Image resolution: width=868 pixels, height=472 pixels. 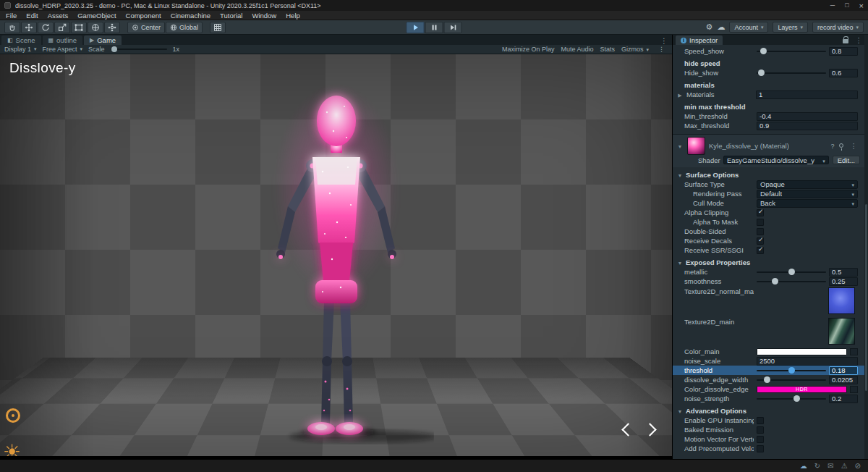 I want to click on menu-file: File, so click(x=12, y=16).